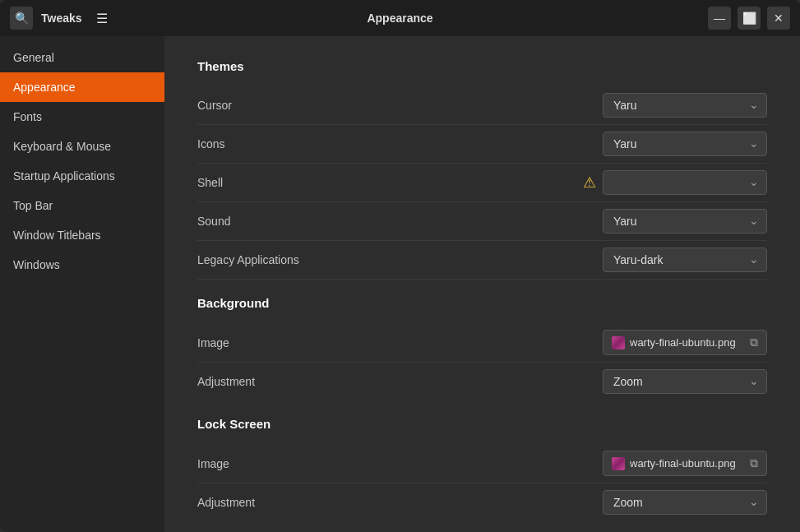 The image size is (800, 532). What do you see at coordinates (685, 502) in the screenshot?
I see `ls-adjustment-dropdown: Zoom` at bounding box center [685, 502].